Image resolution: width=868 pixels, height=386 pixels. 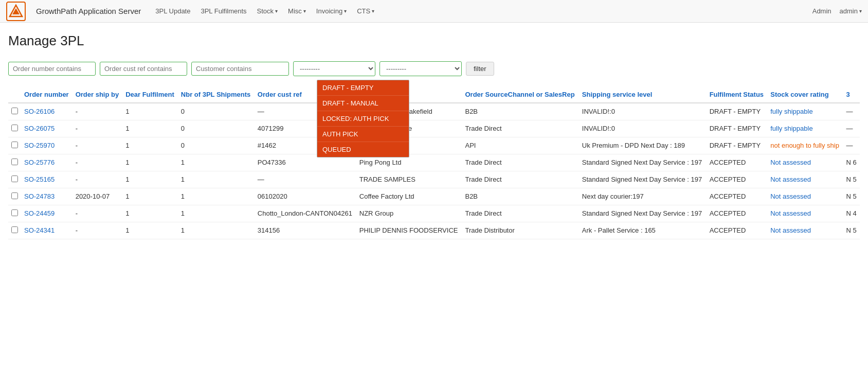 What do you see at coordinates (643, 197) in the screenshot?
I see `cell-shipping-service: Next day courier:197` at bounding box center [643, 197].